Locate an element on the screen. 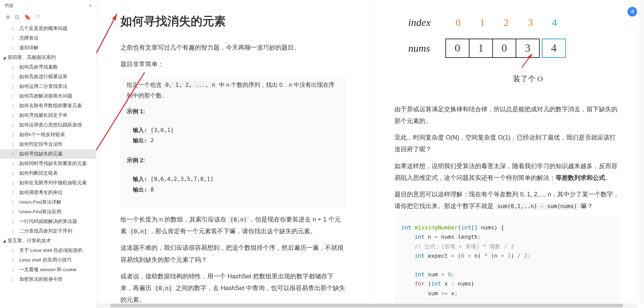 The height and width of the screenshot is (308, 644). toc-item: ▯几个反直觉的概率问题 is located at coordinates (48, 29).